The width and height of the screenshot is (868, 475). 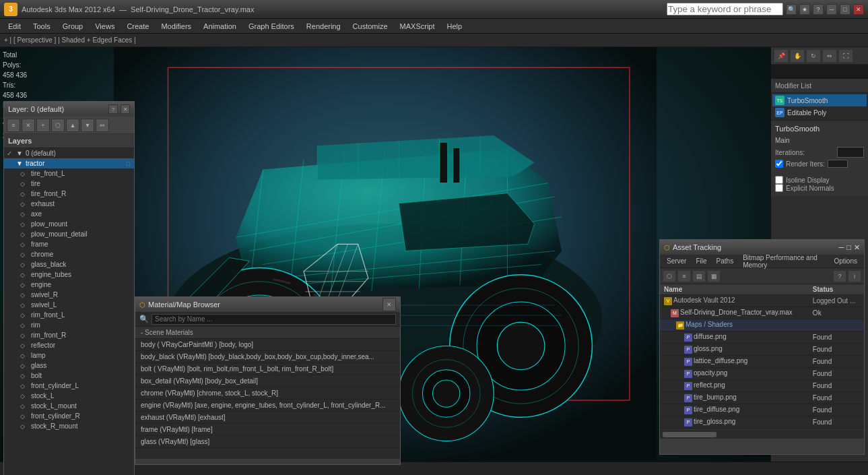 I want to click on asset-table-area: Name Status VAutodesk Vault 2012 Logged …, so click(x=762, y=357).